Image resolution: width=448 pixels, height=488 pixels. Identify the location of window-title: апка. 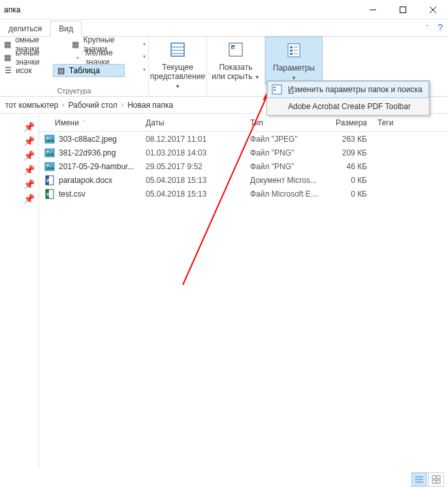
(10, 10).